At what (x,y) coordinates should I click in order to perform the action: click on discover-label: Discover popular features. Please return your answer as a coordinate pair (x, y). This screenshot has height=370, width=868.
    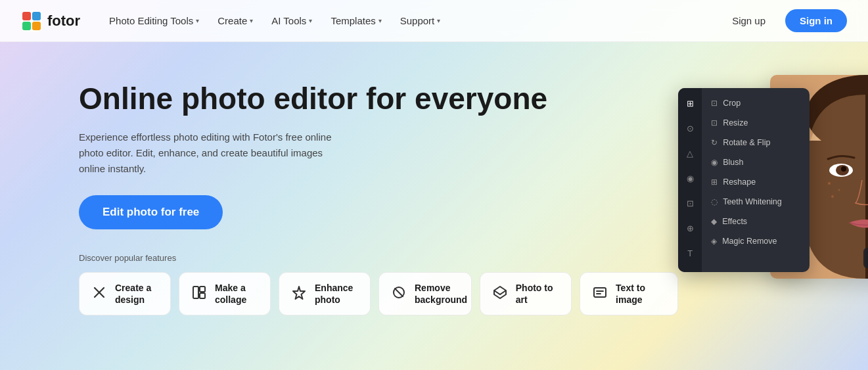
    Looking at the image, I should click on (378, 258).